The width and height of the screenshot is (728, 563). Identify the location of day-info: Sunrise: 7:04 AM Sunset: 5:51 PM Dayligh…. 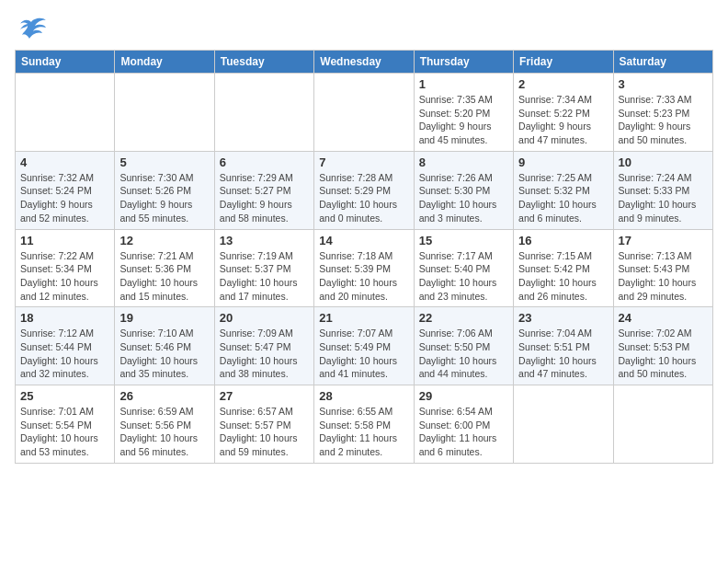
(563, 353).